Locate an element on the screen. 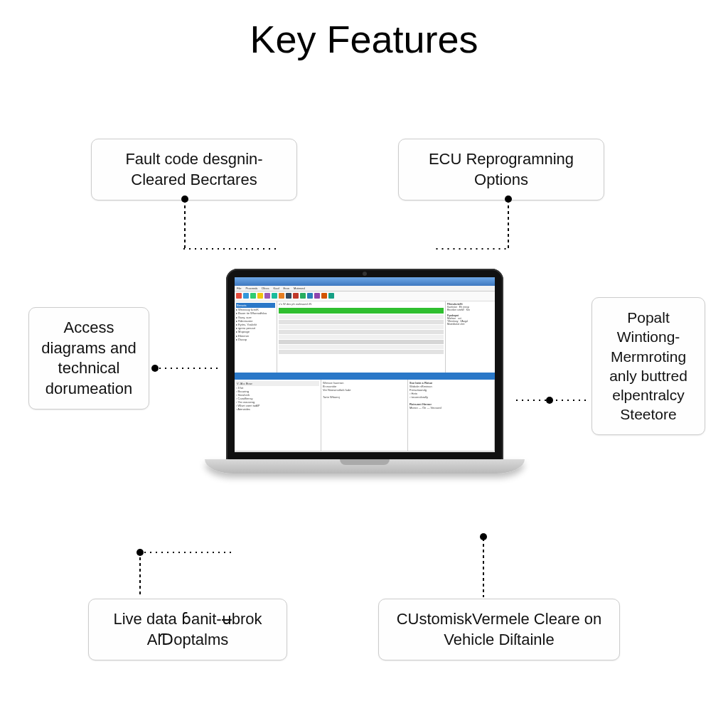 Image resolution: width=728 pixels, height=728 pixels. lower-panel-1: V JA a Btow ▫ 3 fot▫ Bouwing▫ Sinwherh▫ … is located at coordinates (278, 415).